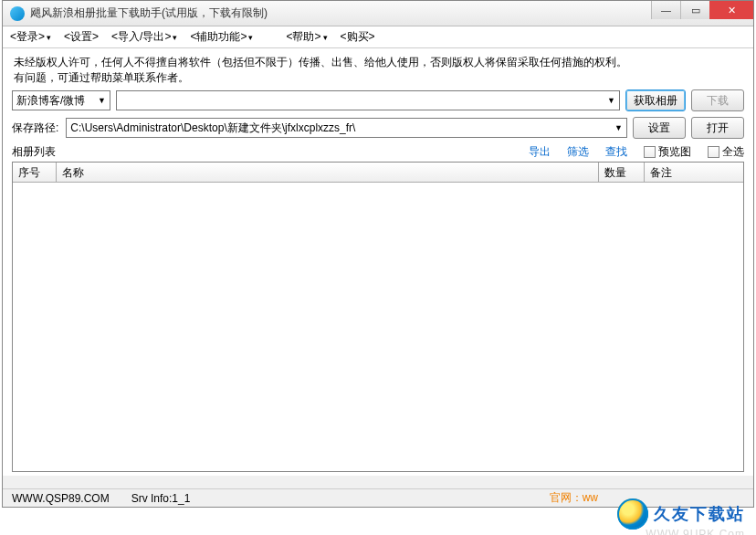  I want to click on list-toolbar: 相册列表 导出 筛选 查找 预览图 全选, so click(378, 152).